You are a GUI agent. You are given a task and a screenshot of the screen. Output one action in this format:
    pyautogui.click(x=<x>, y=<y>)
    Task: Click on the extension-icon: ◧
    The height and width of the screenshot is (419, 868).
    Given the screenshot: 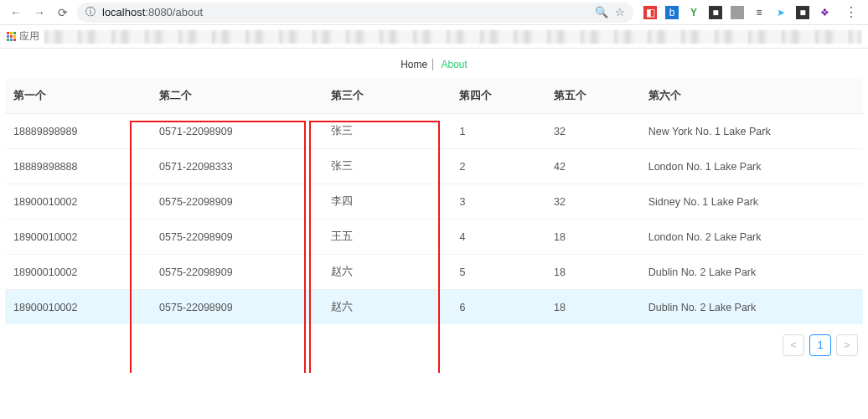 What is the action you would take?
    pyautogui.click(x=650, y=13)
    